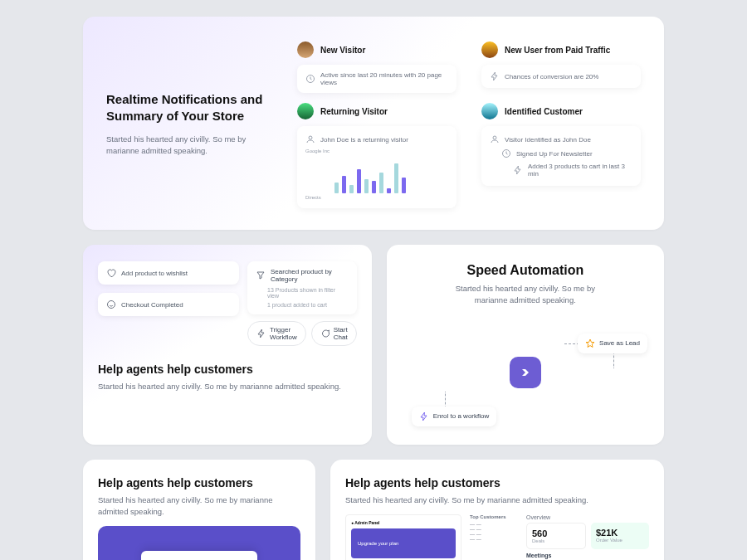 Image resolution: width=747 pixels, height=560 pixels. What do you see at coordinates (556, 536) in the screenshot?
I see `stat-deals: 560Deals` at bounding box center [556, 536].